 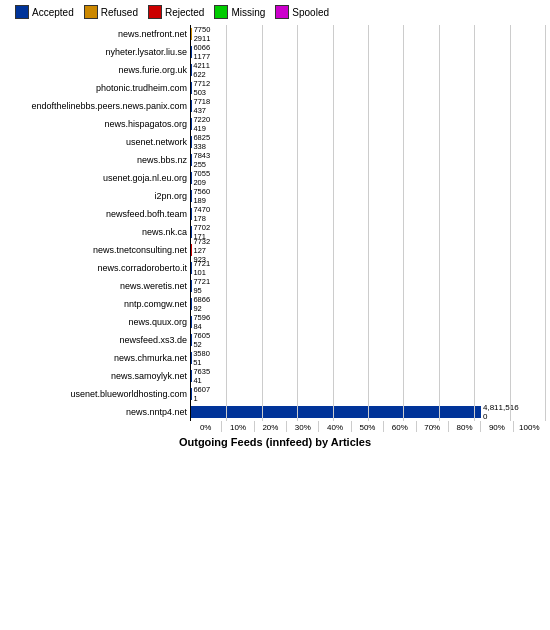 What do you see at coordinates (221, 12) in the screenshot?
I see `legend-color-missing` at bounding box center [221, 12].